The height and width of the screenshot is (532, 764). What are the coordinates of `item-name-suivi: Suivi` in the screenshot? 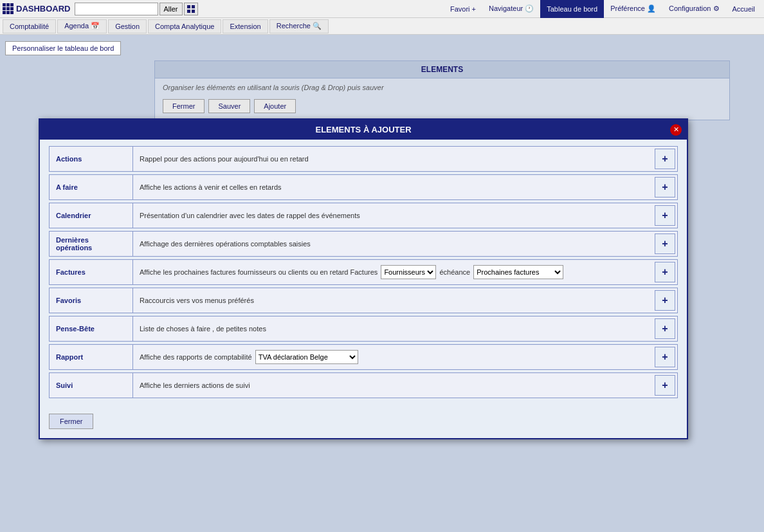 It's located at (91, 385).